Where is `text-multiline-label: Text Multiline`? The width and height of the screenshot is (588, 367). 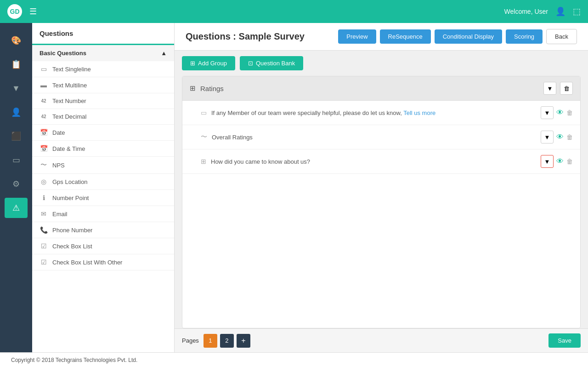
text-multiline-label: Text Multiline is located at coordinates (70, 86).